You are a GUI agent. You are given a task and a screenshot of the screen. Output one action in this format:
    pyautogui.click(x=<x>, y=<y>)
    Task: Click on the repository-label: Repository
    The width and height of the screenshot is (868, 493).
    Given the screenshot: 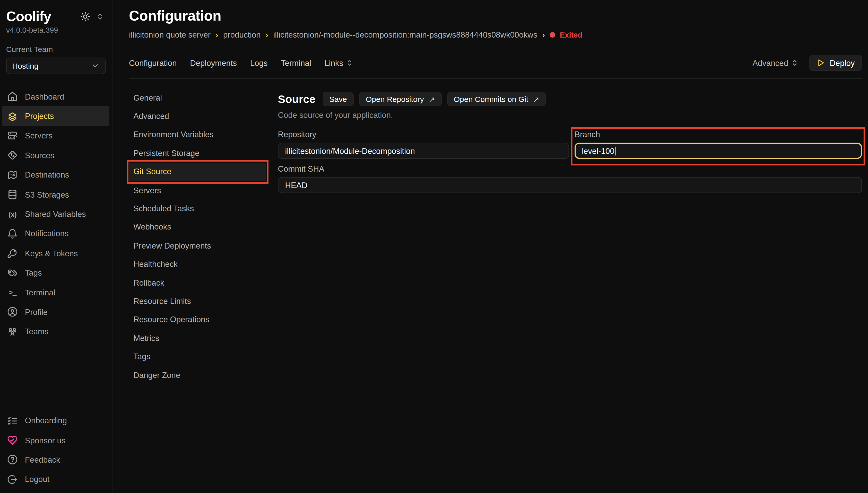 What is the action you would take?
    pyautogui.click(x=424, y=134)
    